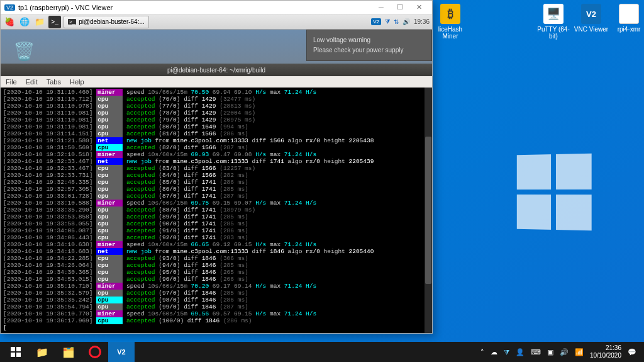 The width and height of the screenshot is (644, 362). What do you see at coordinates (216, 280) in the screenshot?
I see `log-line: [2020-10-10 19:34:53.015] cpu accepted (…` at bounding box center [216, 280].